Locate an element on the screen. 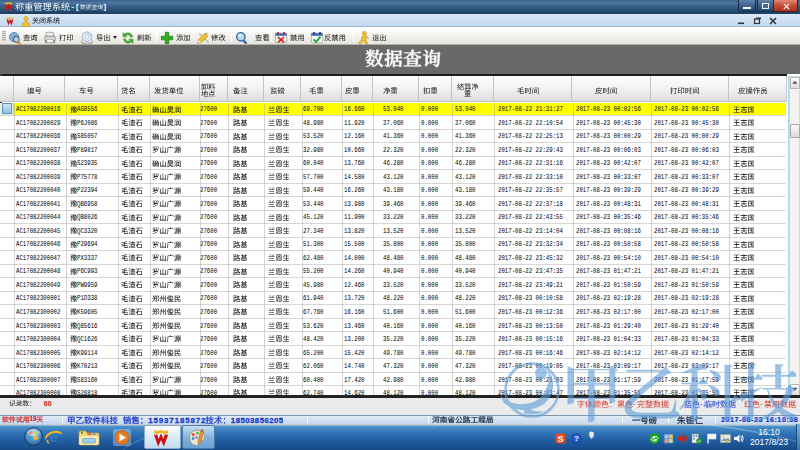 Image resolution: width=800 pixels, height=450 pixels. svg-text: 15937185872 is located at coordinates (177, 420).